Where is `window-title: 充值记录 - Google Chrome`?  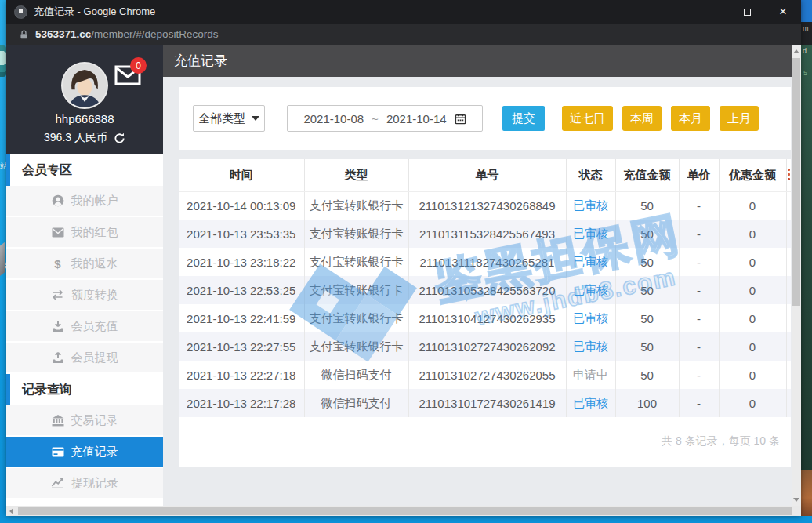
window-title: 充值记录 - Google Chrome is located at coordinates (94, 12).